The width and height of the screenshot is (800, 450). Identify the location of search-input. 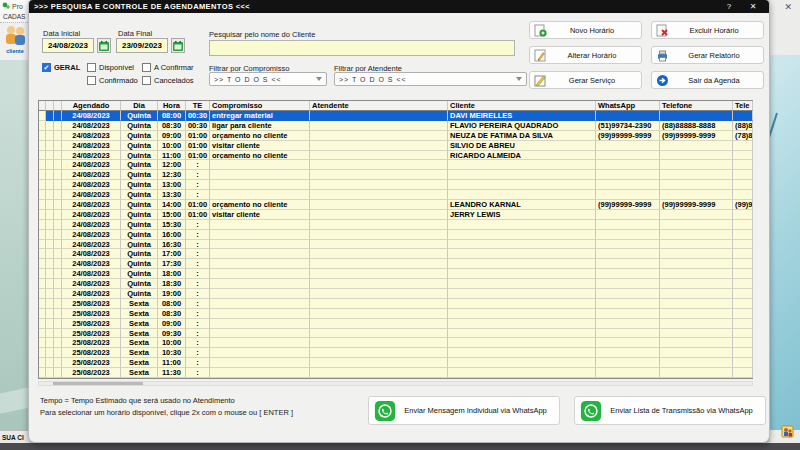
(362, 48).